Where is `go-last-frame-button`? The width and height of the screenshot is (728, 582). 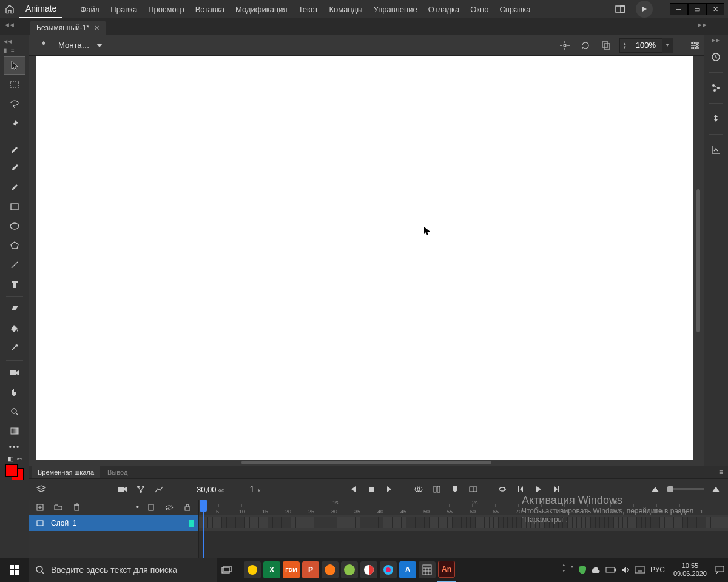
go-last-frame-button is located at coordinates (389, 489).